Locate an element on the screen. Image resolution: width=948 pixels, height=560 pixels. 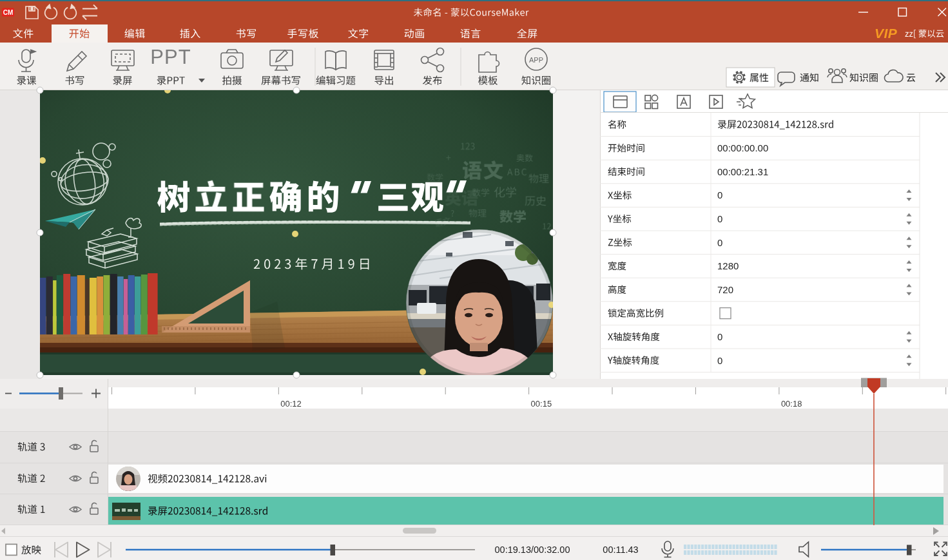
svg-text: 720 is located at coordinates (726, 290).